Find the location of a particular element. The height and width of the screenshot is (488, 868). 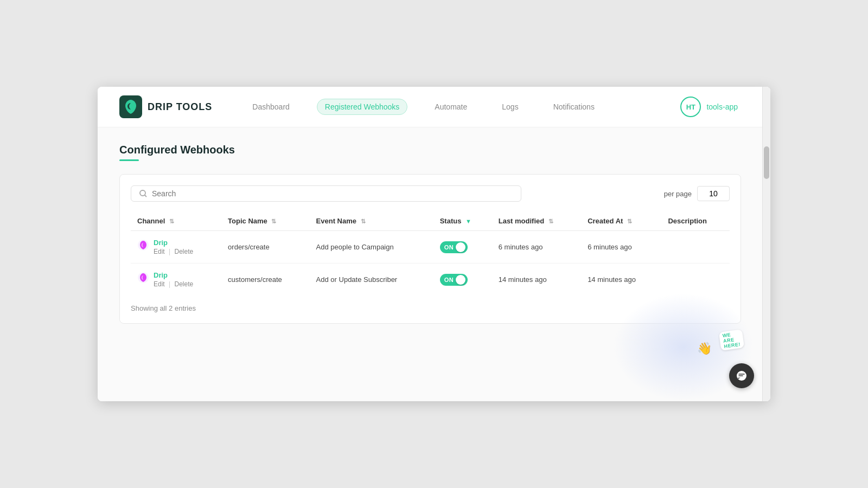

title-underline is located at coordinates (129, 160).